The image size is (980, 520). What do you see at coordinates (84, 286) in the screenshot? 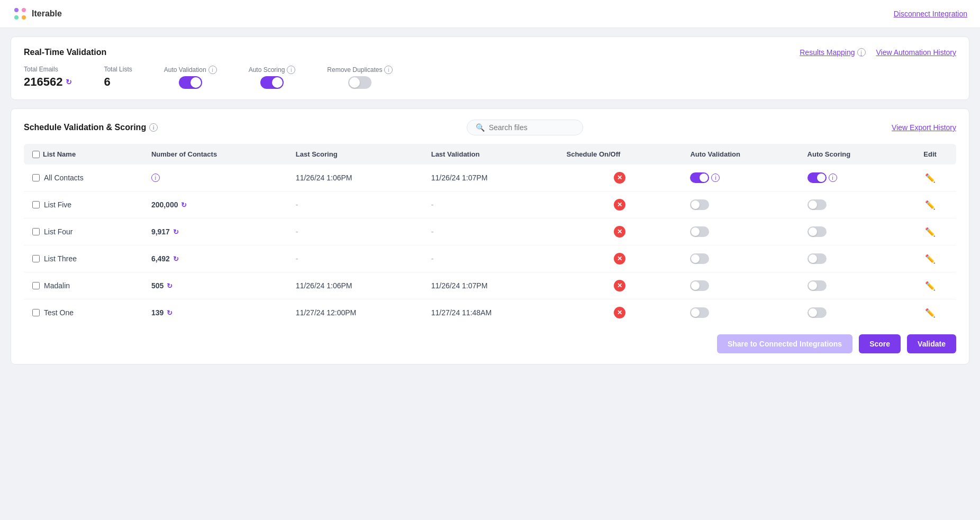
I see `list-name-cell: Madalin` at bounding box center [84, 286].